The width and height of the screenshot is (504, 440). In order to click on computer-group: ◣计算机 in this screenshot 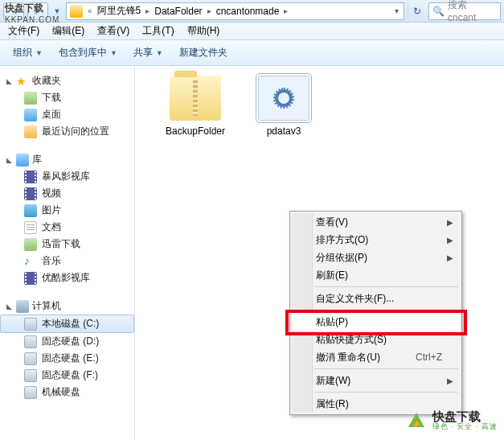, I will do `click(68, 306)`.